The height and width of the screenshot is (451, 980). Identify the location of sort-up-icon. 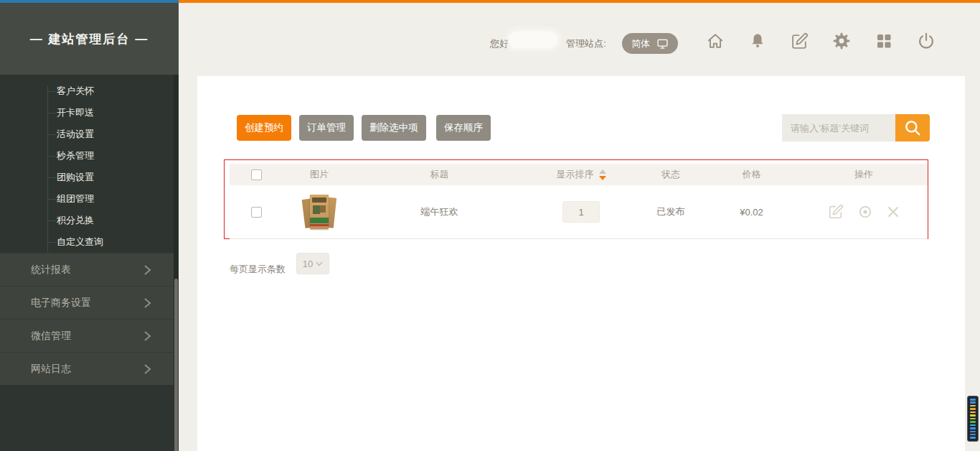
(603, 172).